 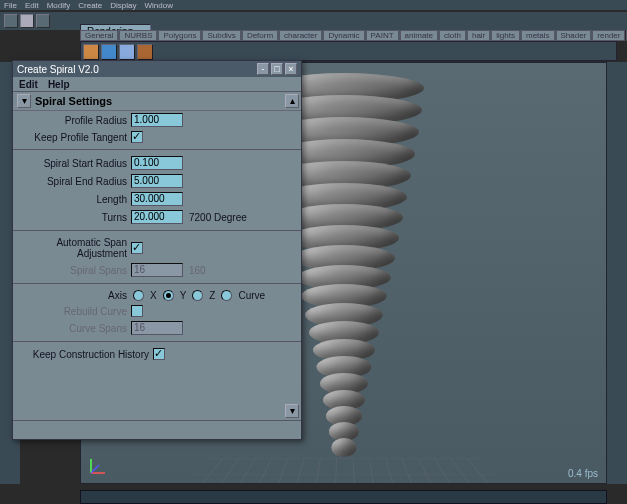 What do you see at coordinates (73, 328) in the screenshot?
I see `label-curve-spans: Curve Spans` at bounding box center [73, 328].